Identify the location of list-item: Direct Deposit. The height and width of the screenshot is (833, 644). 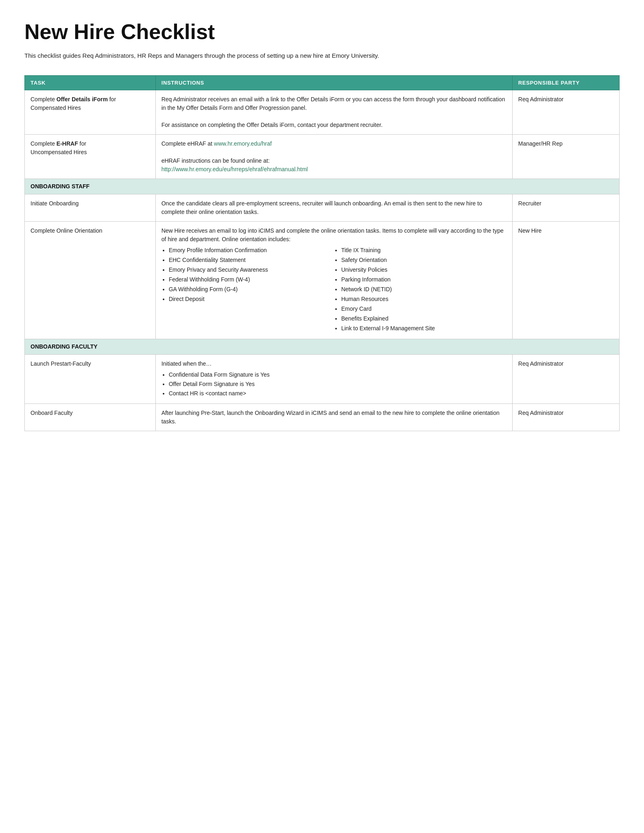
(251, 299).